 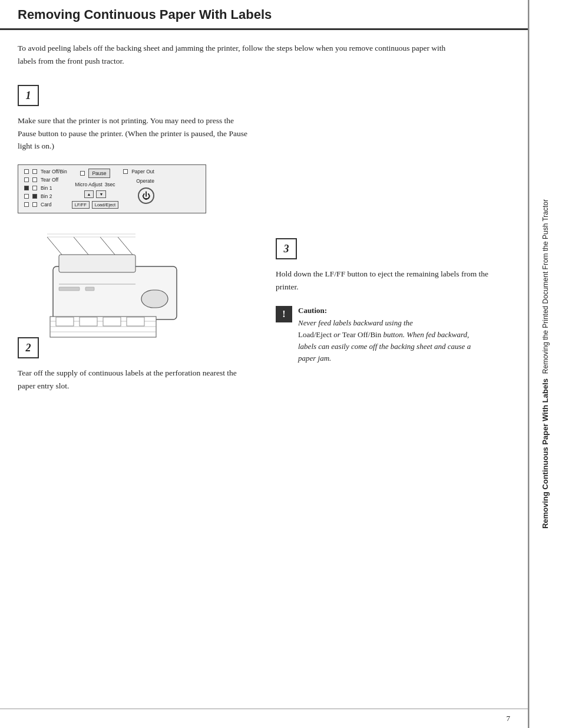 What do you see at coordinates (28, 348) in the screenshot?
I see `step-2-number: 2` at bounding box center [28, 348].